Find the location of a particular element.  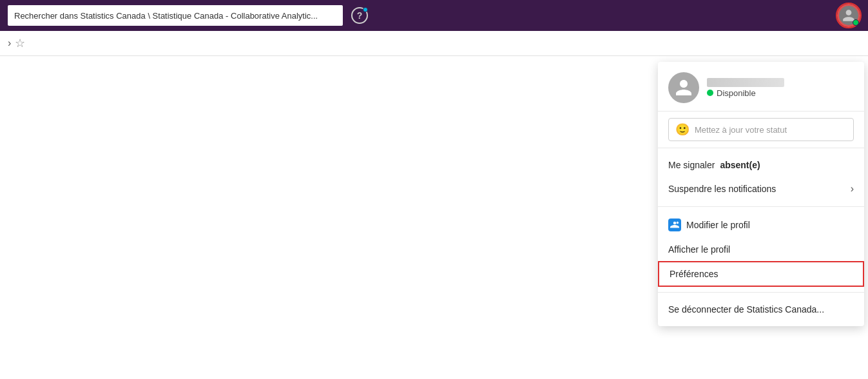

breadcrumb-arrow: › is located at coordinates (9, 43).